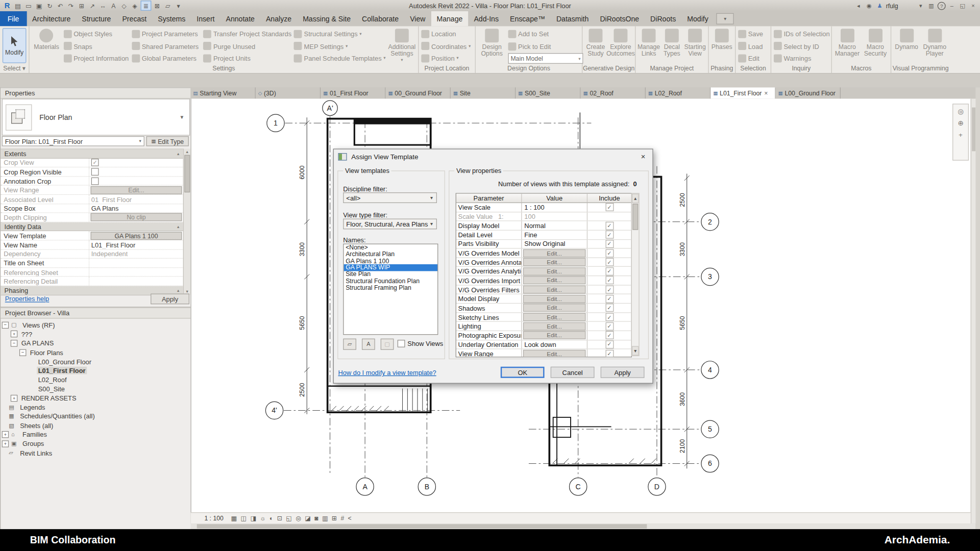 This screenshot has height=551, width=980. I want to click on tree-item: − GA PLANS, so click(96, 343).